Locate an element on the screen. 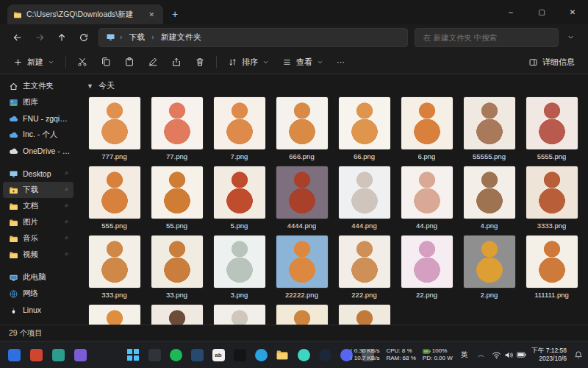 The image size is (588, 368). file-item: 222.png is located at coordinates (365, 267).